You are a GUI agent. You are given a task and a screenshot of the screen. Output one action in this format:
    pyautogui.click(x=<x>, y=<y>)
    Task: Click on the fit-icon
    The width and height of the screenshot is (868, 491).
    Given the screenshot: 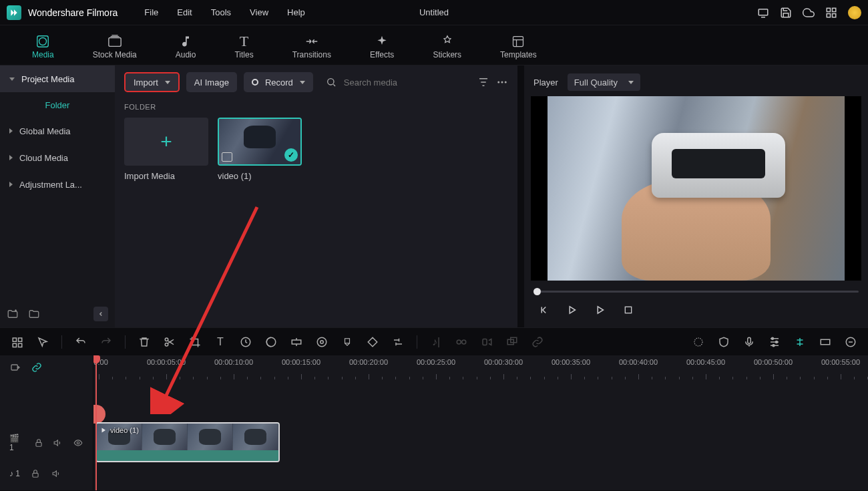 What is the action you would take?
    pyautogui.click(x=825, y=342)
    